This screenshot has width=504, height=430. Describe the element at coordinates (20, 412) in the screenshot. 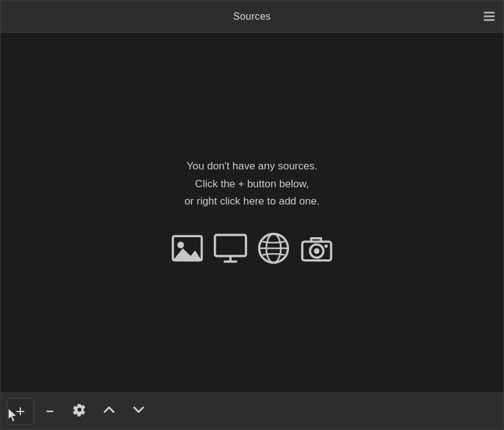

I see `add-source-button: +` at that location.